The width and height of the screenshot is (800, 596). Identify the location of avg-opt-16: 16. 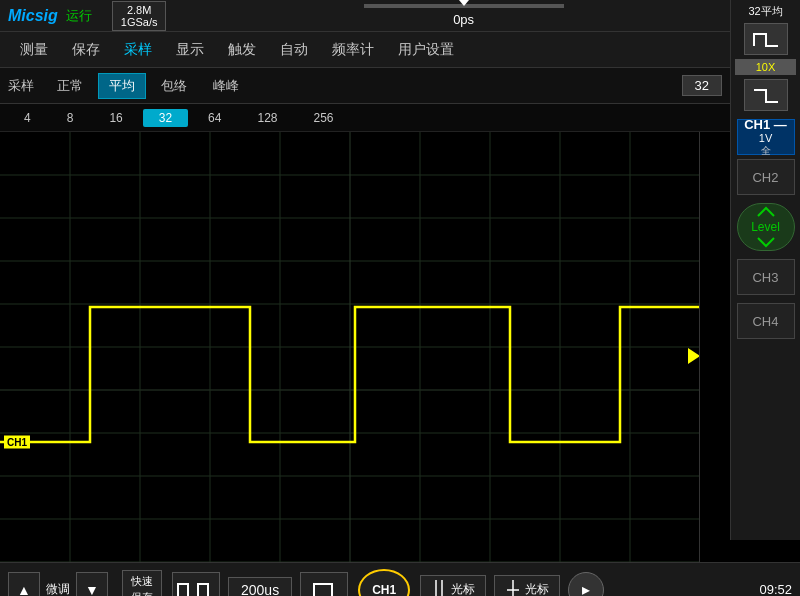
(116, 118).